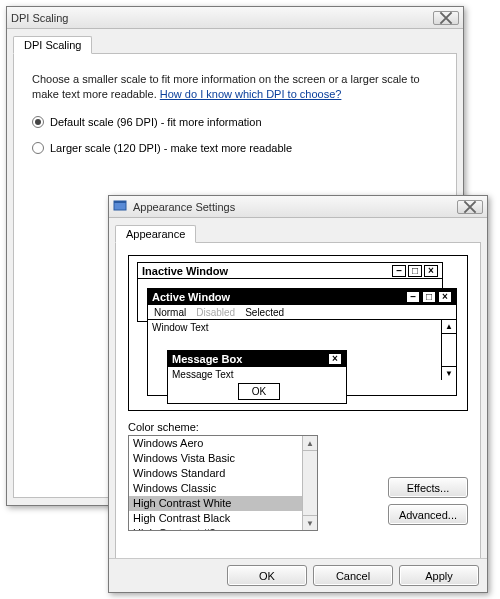  Describe the element at coordinates (310, 483) in the screenshot. I see `listbox-scrollbar: ▲ ▼` at that location.